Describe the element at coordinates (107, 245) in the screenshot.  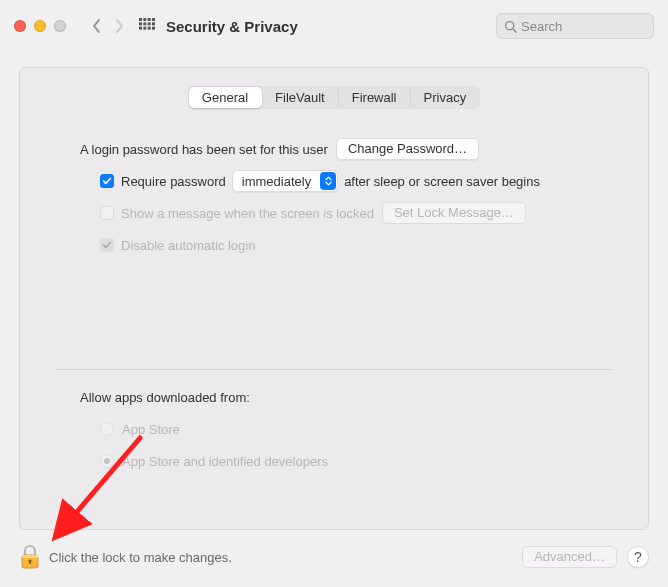
I see `disable-auto-login-checkbox` at that location.